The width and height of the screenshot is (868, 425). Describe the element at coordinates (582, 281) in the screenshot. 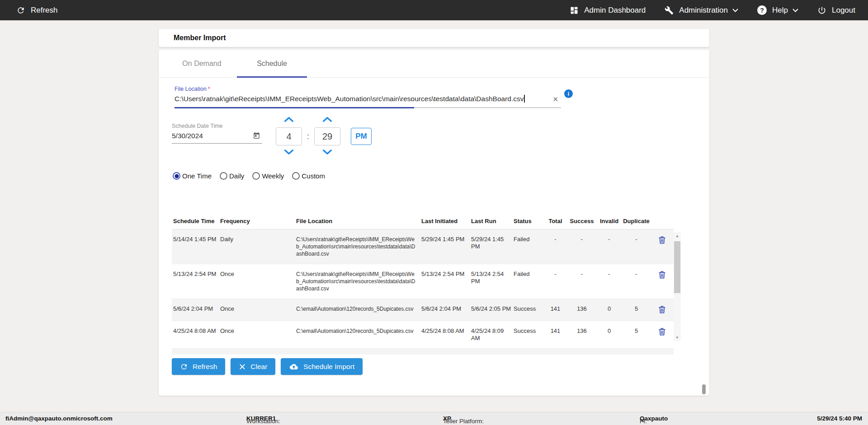

I see `cell-success: -` at that location.